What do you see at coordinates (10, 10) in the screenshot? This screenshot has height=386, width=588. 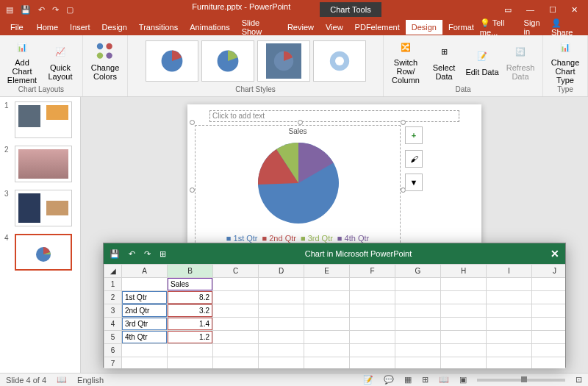 I see `window-menu-icon: ▤` at bounding box center [10, 10].